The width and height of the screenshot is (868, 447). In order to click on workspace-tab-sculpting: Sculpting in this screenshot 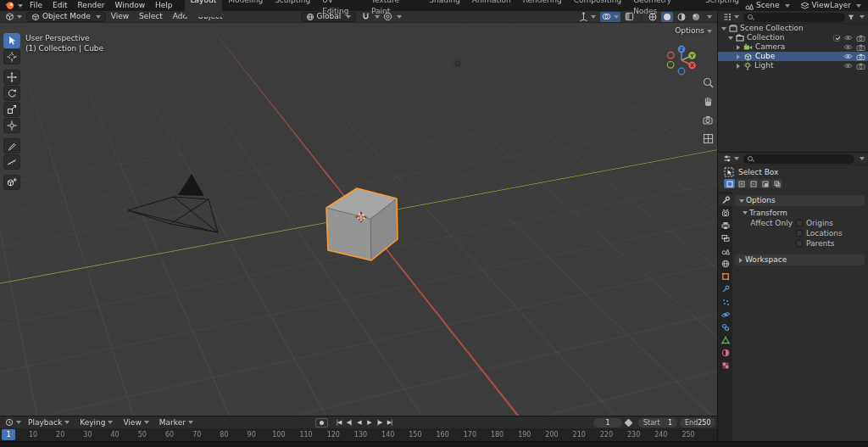, I will do `click(292, 8)`.